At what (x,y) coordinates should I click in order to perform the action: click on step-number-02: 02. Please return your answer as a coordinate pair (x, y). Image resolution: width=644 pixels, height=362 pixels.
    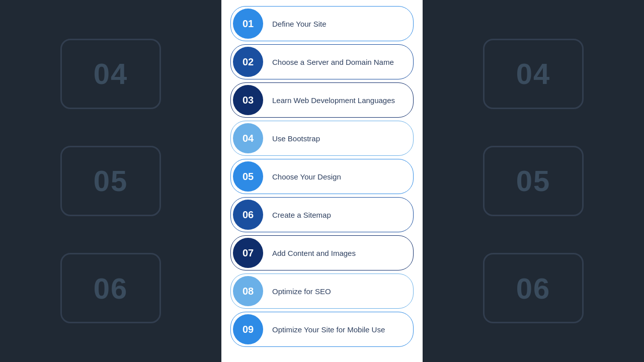
    Looking at the image, I should click on (248, 62).